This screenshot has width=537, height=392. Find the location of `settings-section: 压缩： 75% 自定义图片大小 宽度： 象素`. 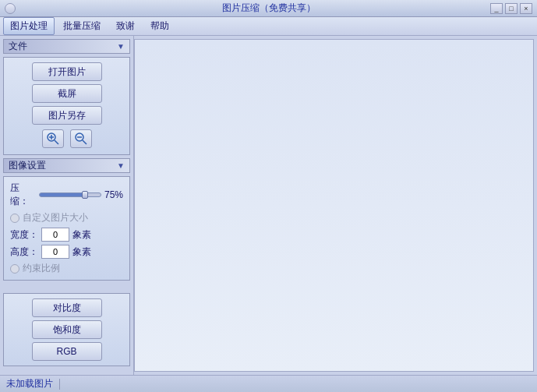

settings-section: 压缩： 75% 自定义图片大小 宽度： 象素 is located at coordinates (67, 228).